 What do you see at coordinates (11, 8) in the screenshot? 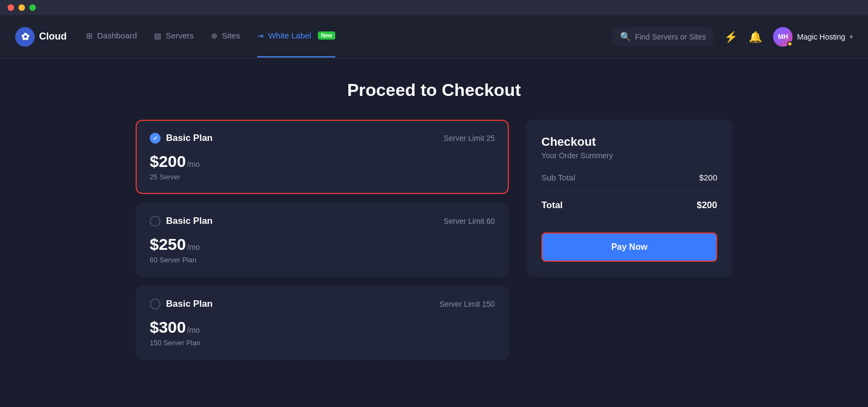
I see `close-button` at bounding box center [11, 8].